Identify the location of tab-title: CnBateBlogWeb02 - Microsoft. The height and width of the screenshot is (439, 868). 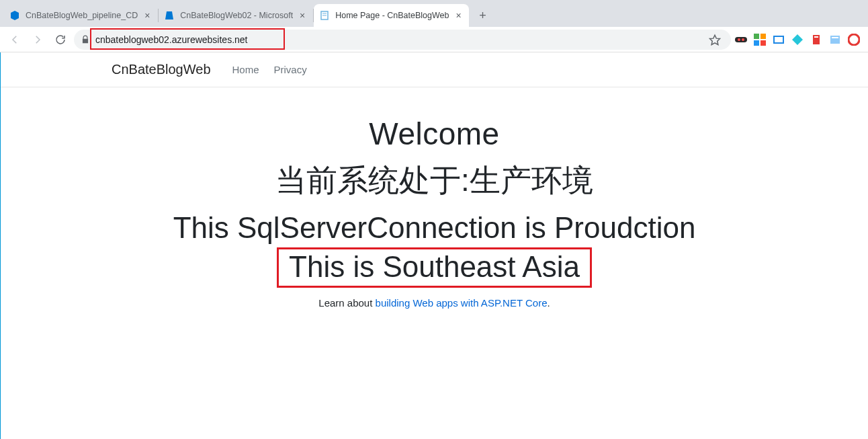
(236, 15).